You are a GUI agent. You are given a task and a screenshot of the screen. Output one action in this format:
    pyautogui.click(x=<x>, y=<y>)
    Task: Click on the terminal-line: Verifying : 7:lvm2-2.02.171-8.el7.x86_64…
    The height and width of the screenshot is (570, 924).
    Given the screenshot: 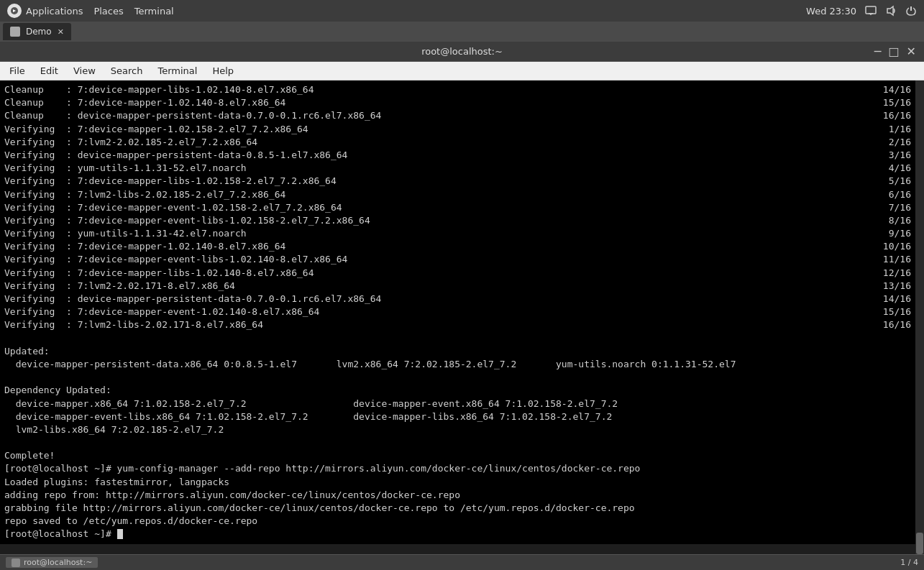 What is the action you would take?
    pyautogui.click(x=457, y=286)
    